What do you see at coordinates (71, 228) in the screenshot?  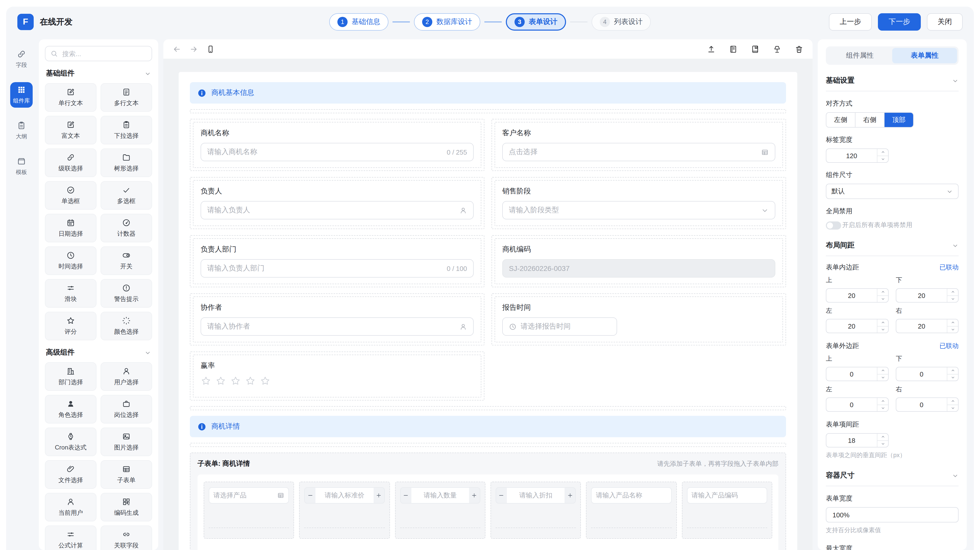 I see `component-tile-日期选择: 日期选择` at bounding box center [71, 228].